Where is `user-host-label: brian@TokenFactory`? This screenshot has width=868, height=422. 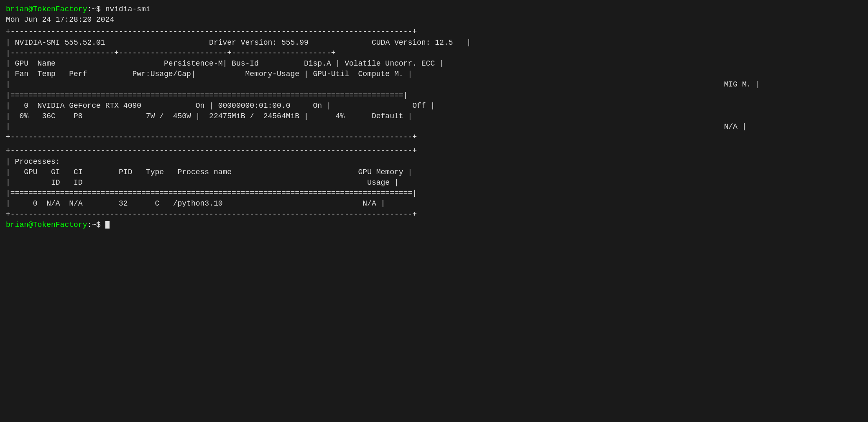
user-host-label: brian@TokenFactory is located at coordinates (46, 9).